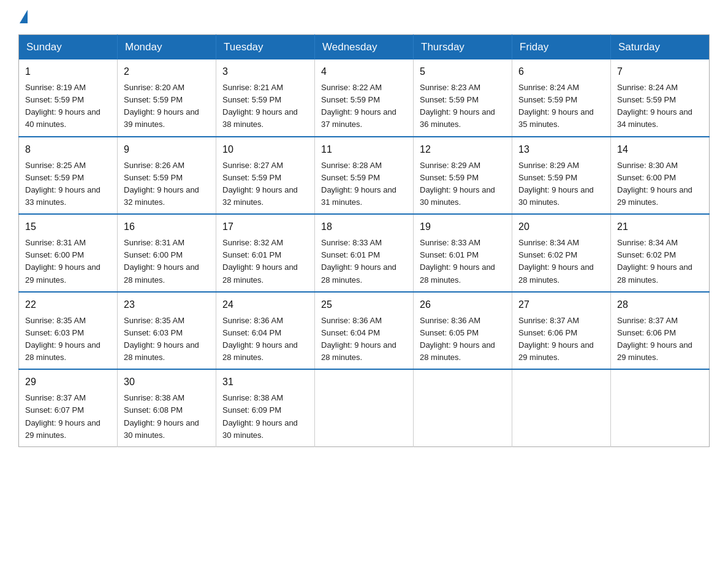  I want to click on calendar-week-row: 15 Sunrise: 8:31 AMSunset: 6:00 PMDaylig…, so click(364, 253).